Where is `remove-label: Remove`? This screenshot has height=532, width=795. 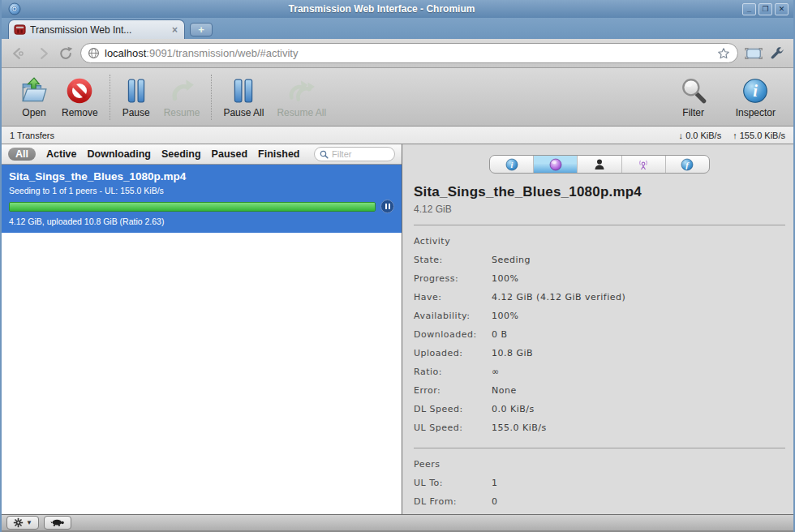 remove-label: Remove is located at coordinates (80, 113).